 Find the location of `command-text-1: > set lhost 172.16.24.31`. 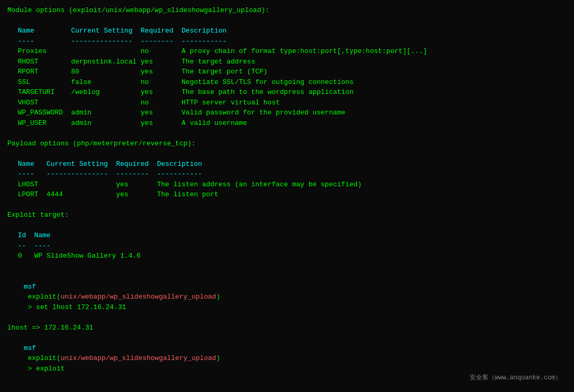

command-text-1: > set lhost 172.16.24.31 is located at coordinates (75, 308).